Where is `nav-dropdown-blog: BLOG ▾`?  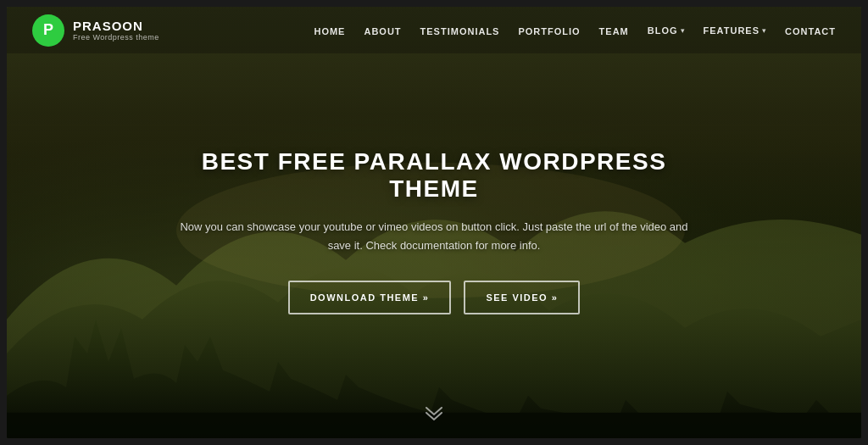
nav-dropdown-blog: BLOG ▾ is located at coordinates (666, 31).